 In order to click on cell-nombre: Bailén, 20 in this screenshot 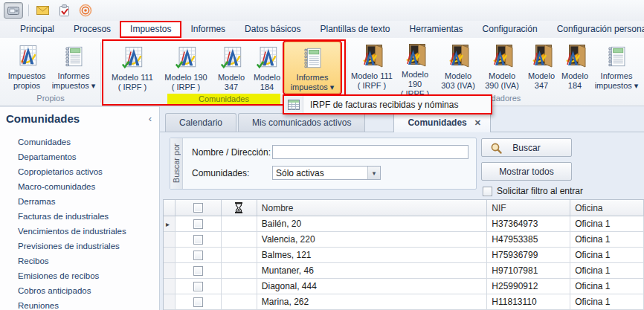, I will do `click(373, 225)`.